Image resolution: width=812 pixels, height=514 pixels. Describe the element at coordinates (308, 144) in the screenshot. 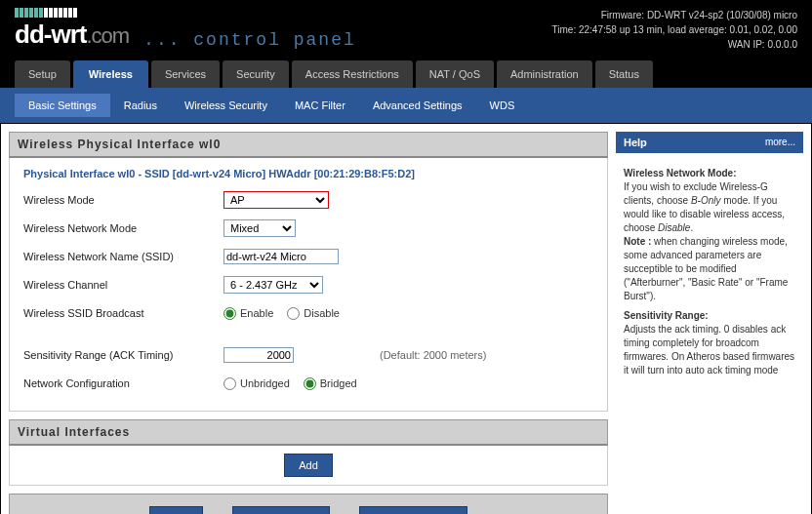

I see `section-header-physical: Wireless Physical Interface wl0` at that location.